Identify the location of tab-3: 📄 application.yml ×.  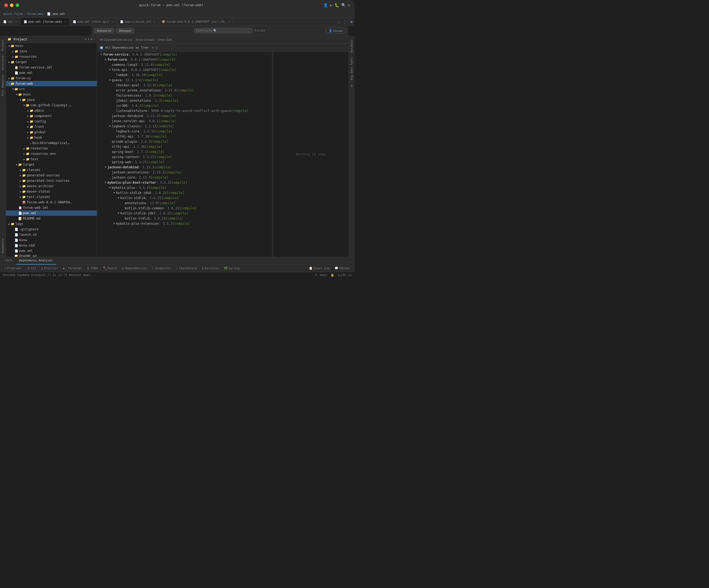
(138, 22).